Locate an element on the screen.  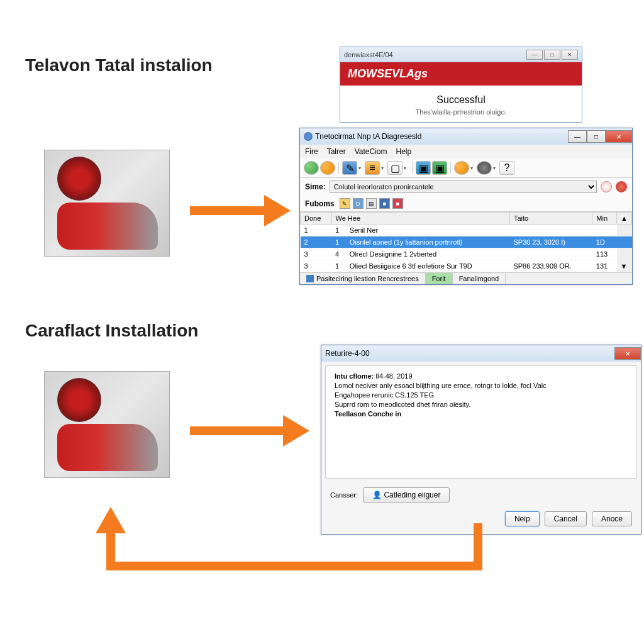
stop-icon is located at coordinates (621, 187).